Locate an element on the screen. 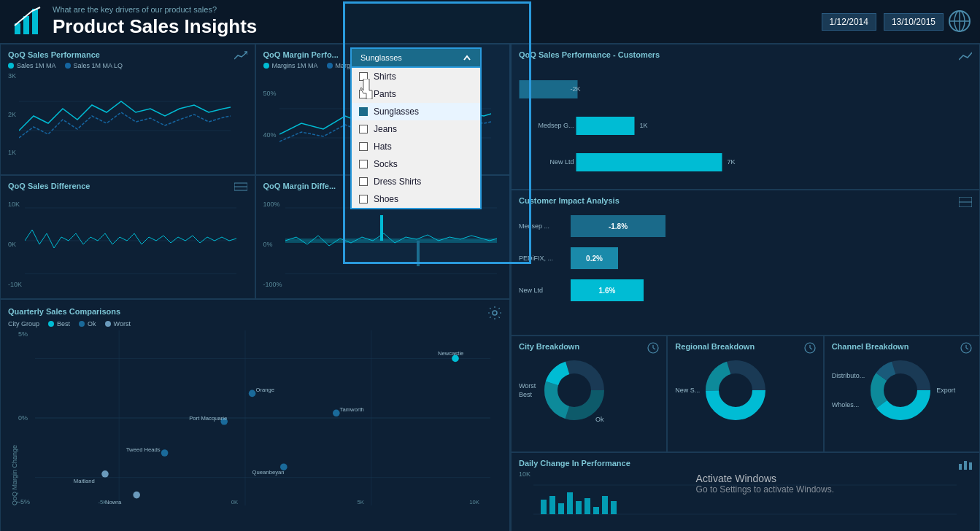 Image resolution: width=980 pixels, height=531 pixels. impact-row-0: Medsep ... -1.8% is located at coordinates (746, 226).